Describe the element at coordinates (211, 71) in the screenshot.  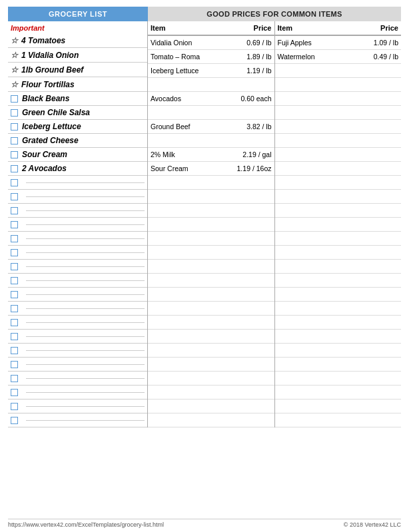
I see `price-left-row-2: Iceberg Lettuce1.19 / lb` at that location.